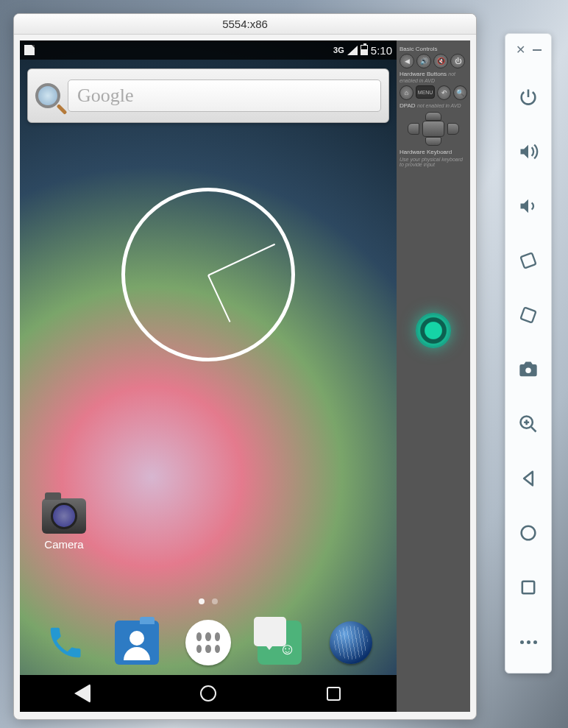 The image size is (568, 728). What do you see at coordinates (461, 93) in the screenshot?
I see `old-search-button: 🔍` at bounding box center [461, 93].